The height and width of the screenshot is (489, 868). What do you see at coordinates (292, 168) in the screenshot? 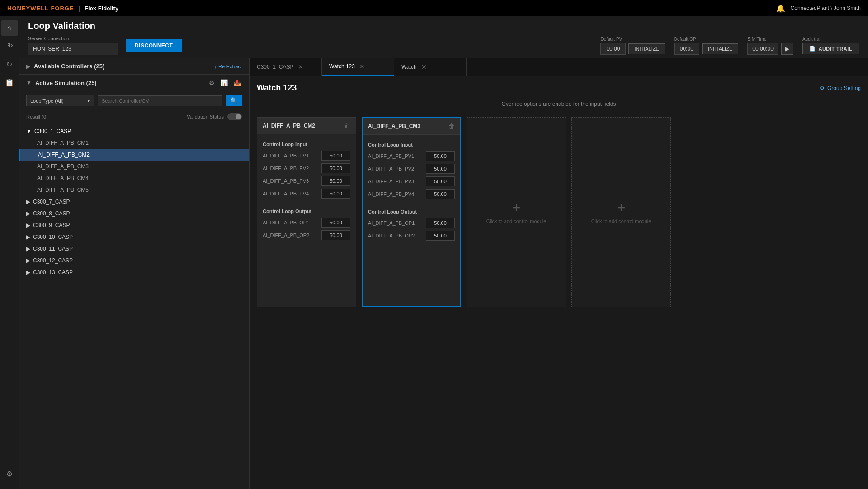
I see `module-cm2-pv2-label: AI_DIFF_A_PB_PV2` at bounding box center [292, 168].